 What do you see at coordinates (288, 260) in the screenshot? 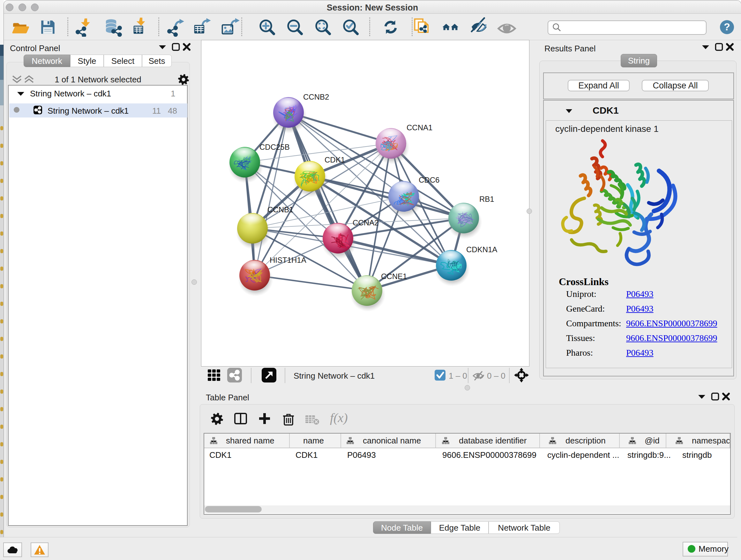
I see `svg-text: HIST1H1A` at bounding box center [288, 260].